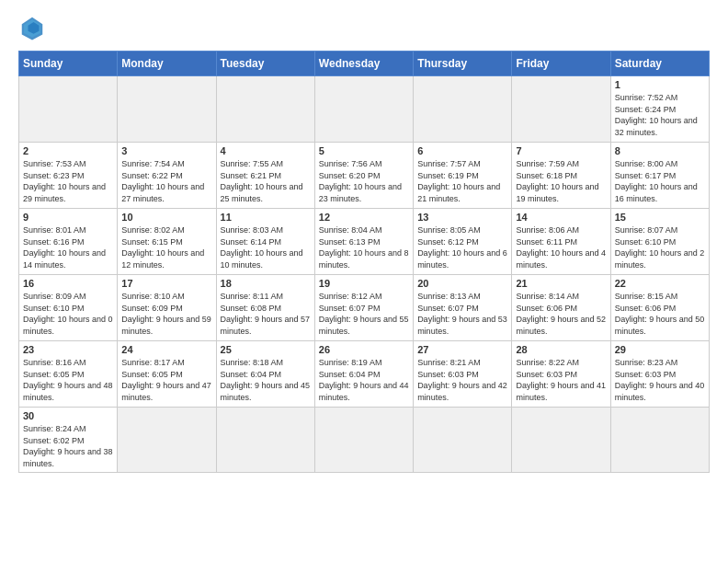 This screenshot has height=563, width=728. Describe the element at coordinates (68, 350) in the screenshot. I see `day-number: 23` at that location.